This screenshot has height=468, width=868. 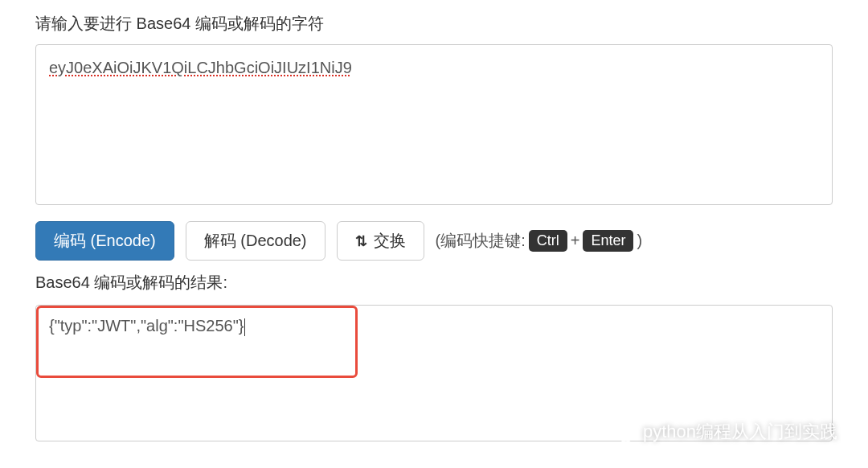 I want to click on input-label: 请输入要进行 Base64 编码或解码的字符, so click(x=434, y=24).